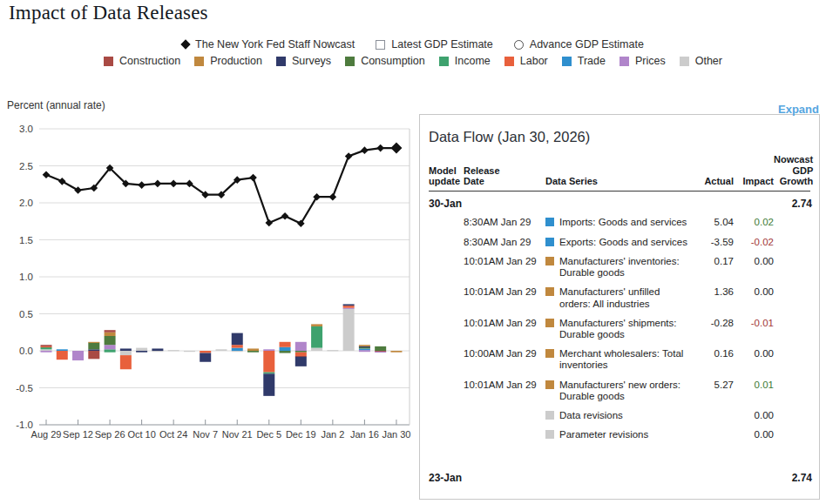  What do you see at coordinates (393, 61) in the screenshot?
I see `legend-label: Consumption` at bounding box center [393, 61].